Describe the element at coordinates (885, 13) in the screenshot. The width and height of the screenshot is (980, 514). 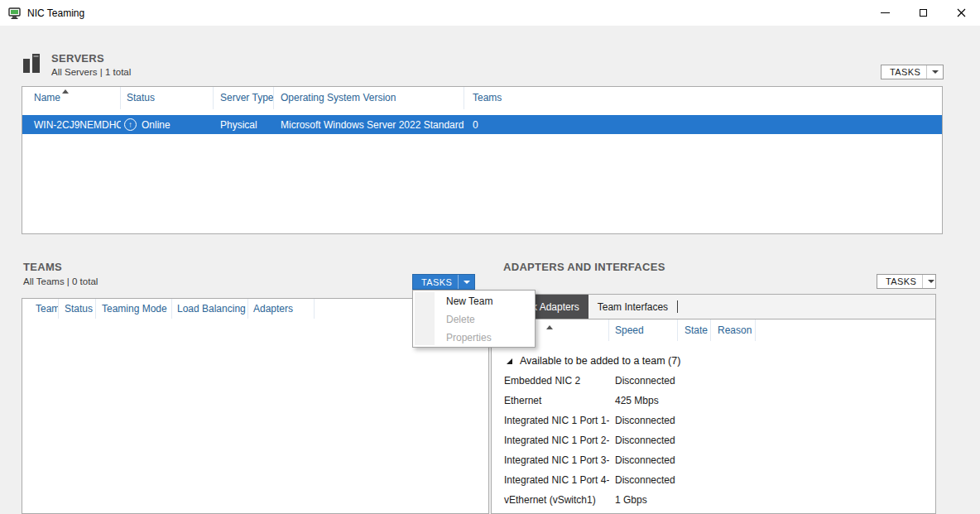
I see `minimize-button` at that location.